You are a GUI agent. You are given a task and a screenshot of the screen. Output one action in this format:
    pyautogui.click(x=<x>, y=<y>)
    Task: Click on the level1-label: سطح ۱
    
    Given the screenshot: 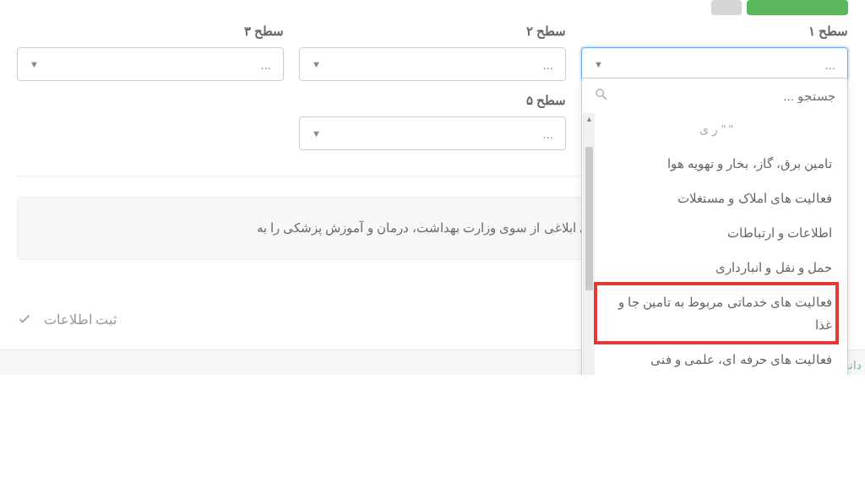 What is the action you would take?
    pyautogui.click(x=715, y=31)
    